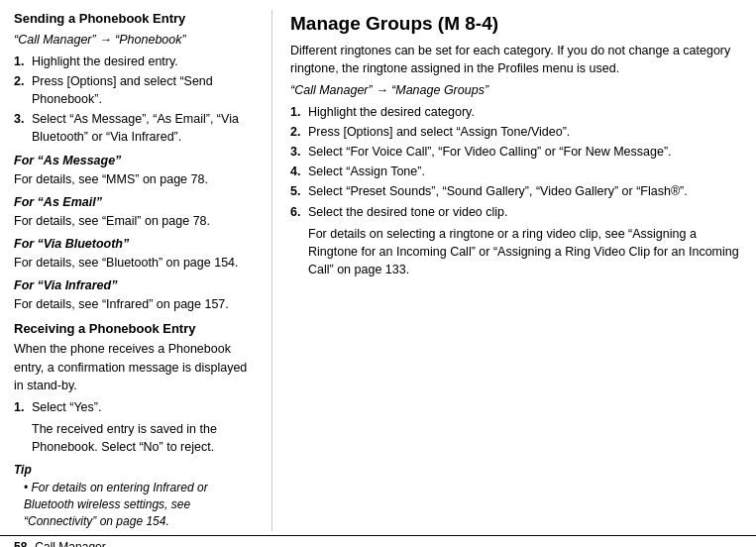  Describe the element at coordinates (133, 90) in the screenshot. I see `sending-step-2: 2. Press [Options] and select “Send Phon…` at that location.